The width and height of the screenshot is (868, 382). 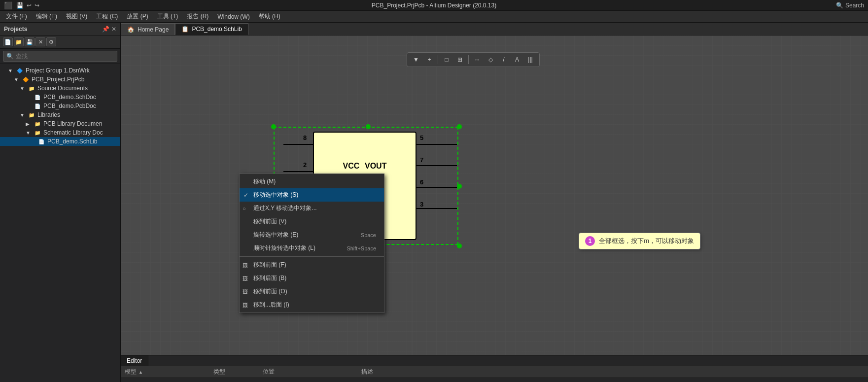 I want to click on sidebar-item-sch-doc: 📄 PCB_demo.SchDoc, so click(x=60, y=97).